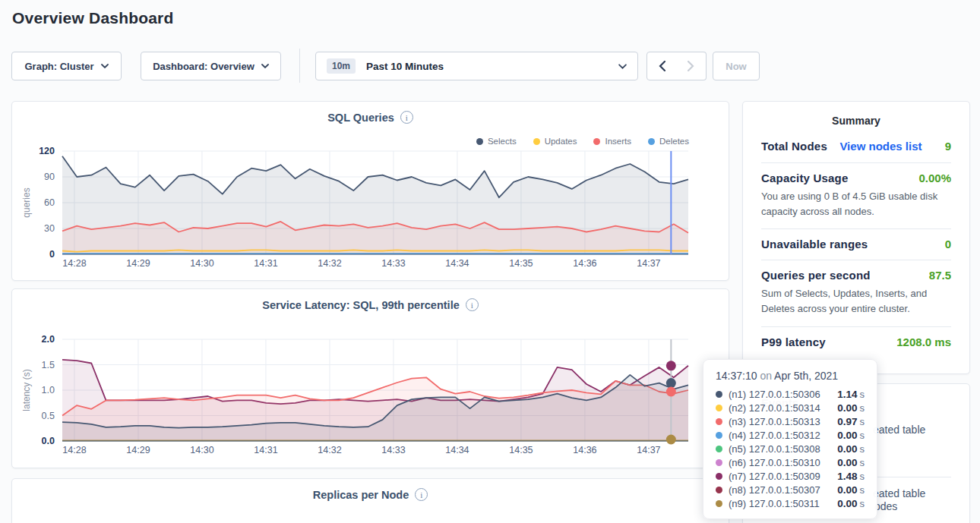  I want to click on svg-text: 90, so click(49, 177).